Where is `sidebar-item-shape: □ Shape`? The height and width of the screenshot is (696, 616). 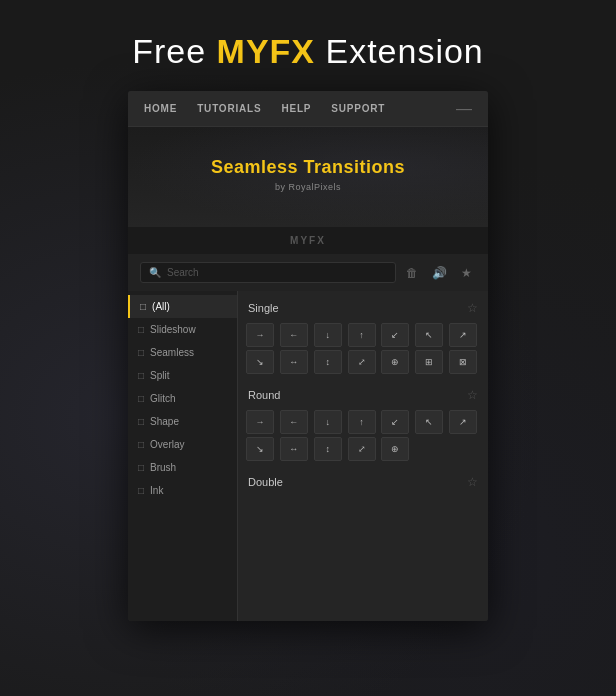 sidebar-item-shape: □ Shape is located at coordinates (182, 422).